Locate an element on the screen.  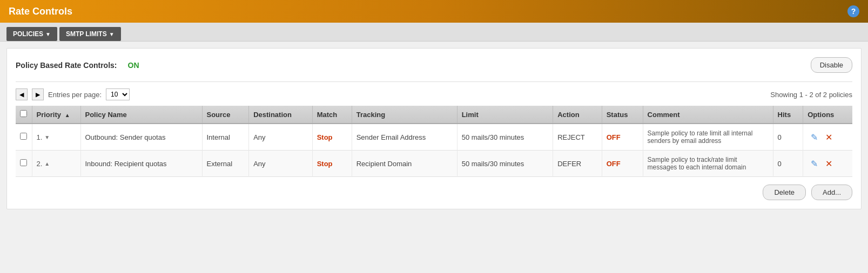
policy-status: ON is located at coordinates (134, 65).